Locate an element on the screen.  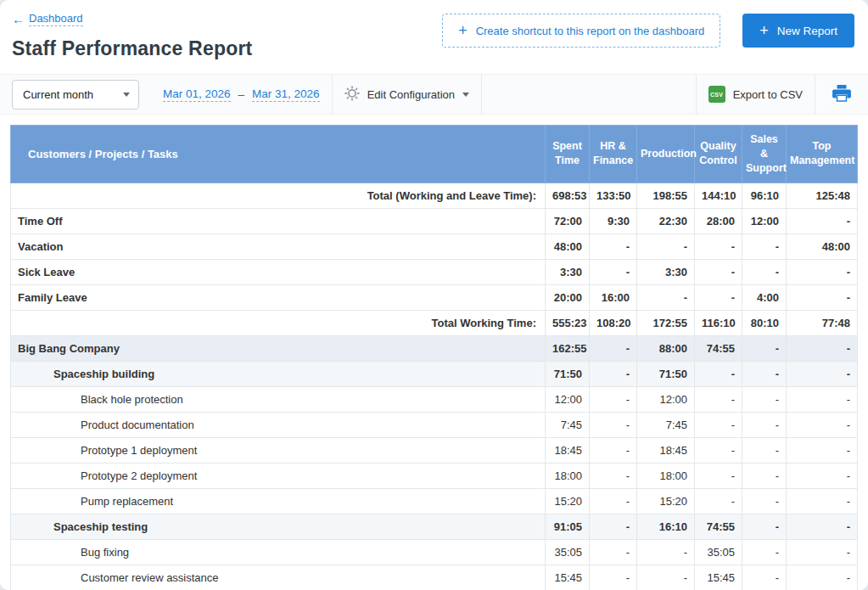
row-value: 91:05 is located at coordinates (568, 526).